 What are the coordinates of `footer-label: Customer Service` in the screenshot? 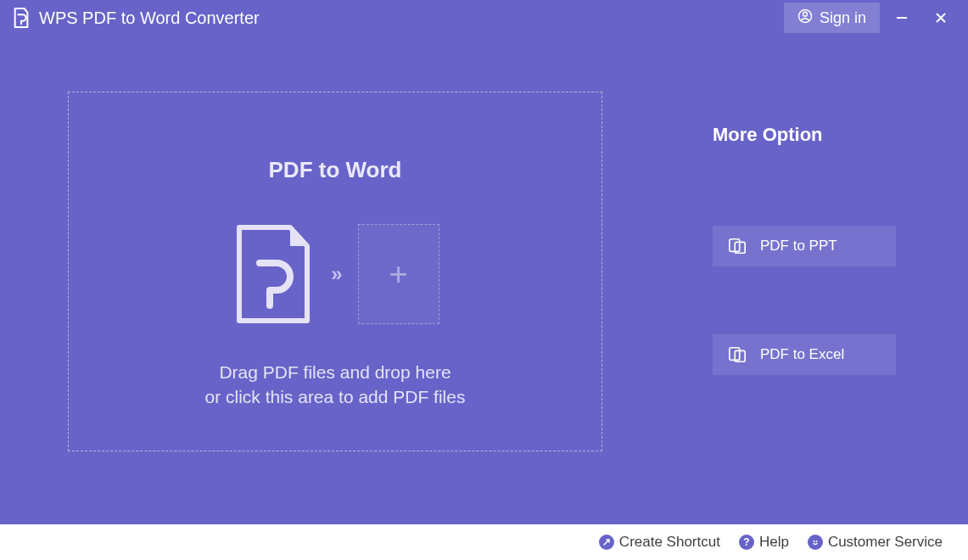 It's located at (886, 542).